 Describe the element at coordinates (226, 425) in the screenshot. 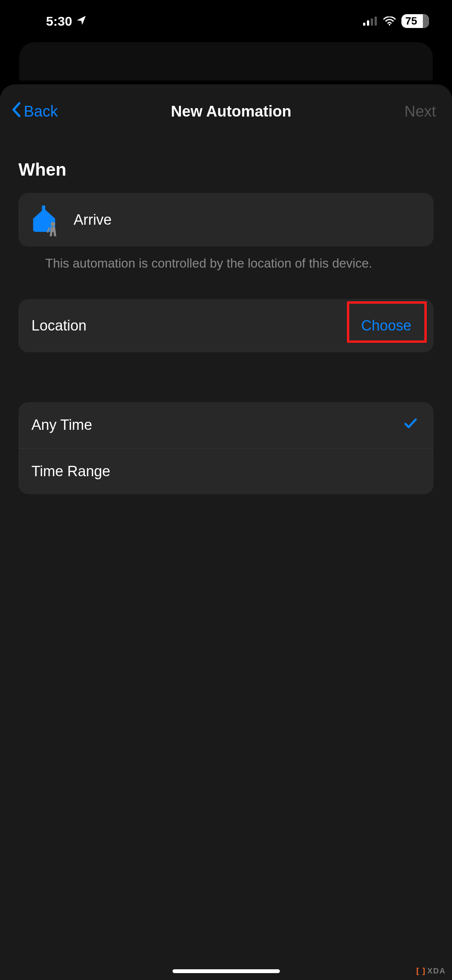

I see `any-time-cell: Any Time` at that location.